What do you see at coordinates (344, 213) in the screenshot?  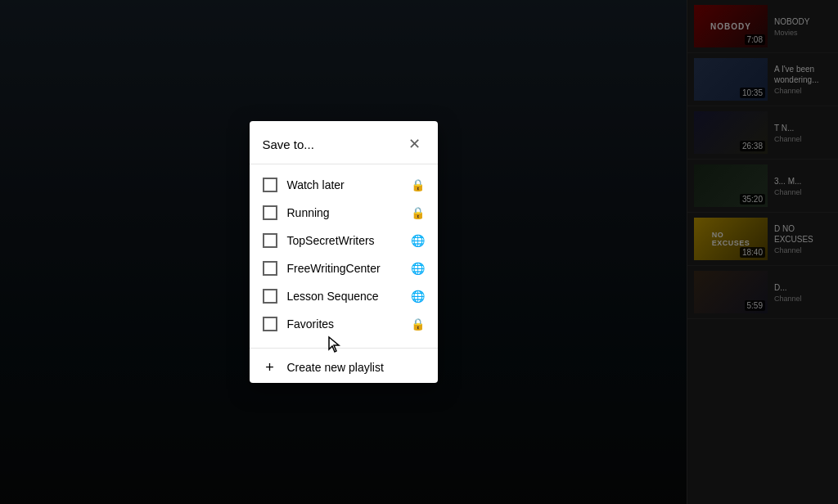 I see `playlist-name-running: Running` at bounding box center [344, 213].